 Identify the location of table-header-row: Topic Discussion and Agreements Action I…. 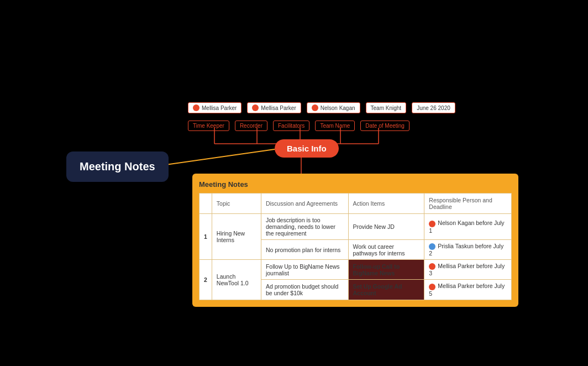
(356, 203).